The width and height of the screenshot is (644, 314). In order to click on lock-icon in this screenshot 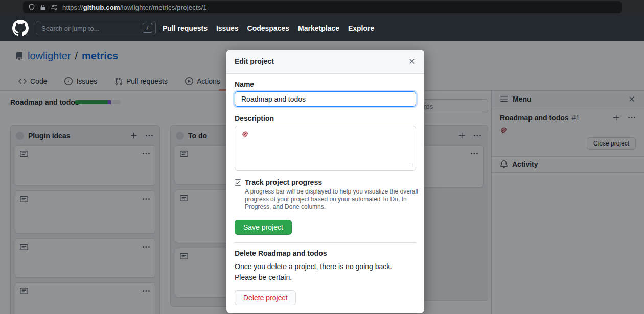, I will do `click(43, 7)`.